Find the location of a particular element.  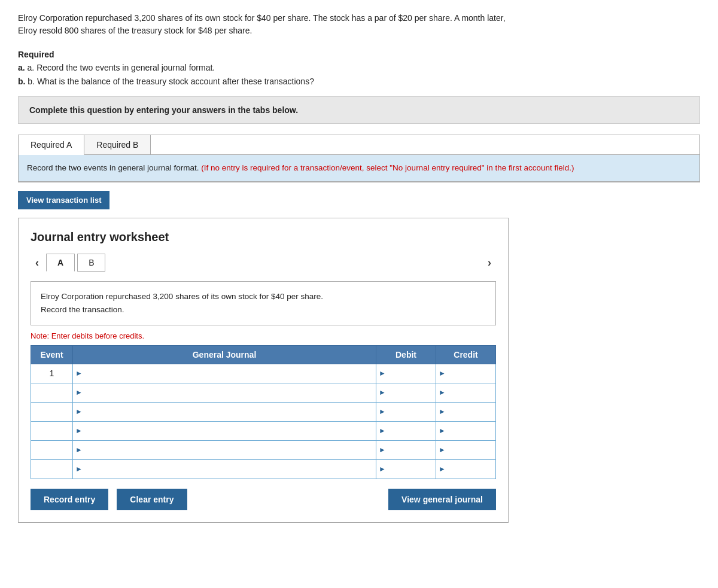

prev-arrow: ‹ is located at coordinates (37, 263).